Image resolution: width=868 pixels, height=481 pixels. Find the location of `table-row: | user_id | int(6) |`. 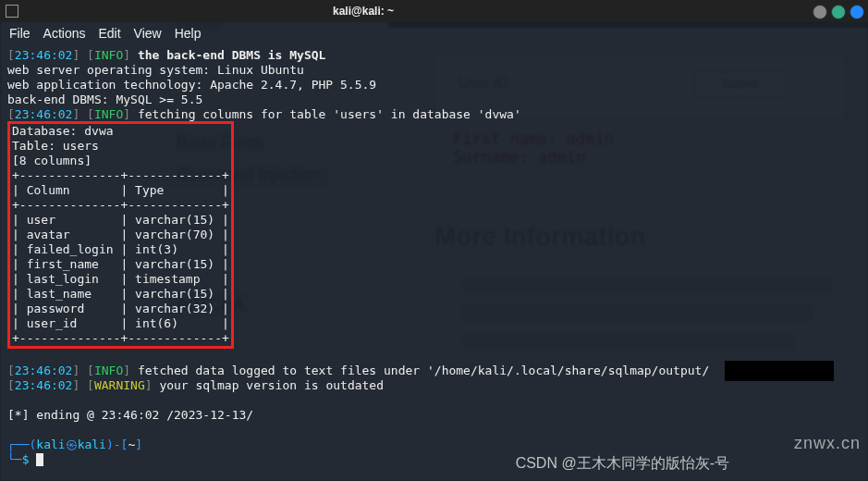

table-row: | user_id | int(6) | is located at coordinates (120, 324).